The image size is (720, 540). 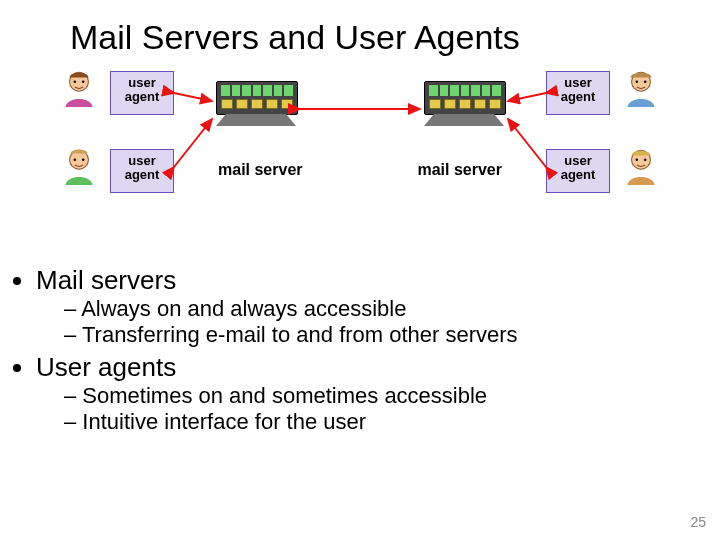 What do you see at coordinates (378, 306) in the screenshot?
I see `bullet-item: Mail servers Always on and always access…` at bounding box center [378, 306].